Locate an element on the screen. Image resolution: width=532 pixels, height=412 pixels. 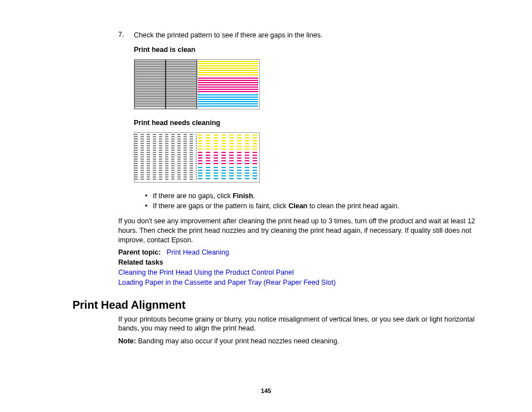
alignment-note: Note: Banding may also occur if your pri… is located at coordinates (297, 342).